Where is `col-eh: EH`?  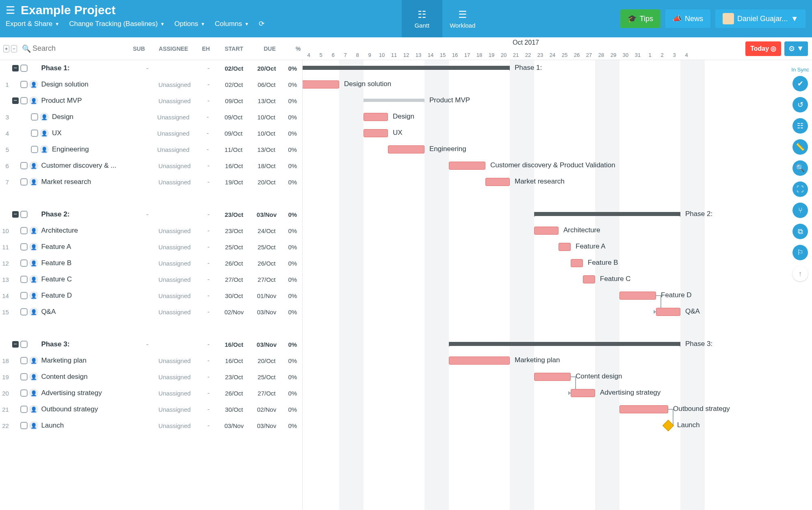 col-eh: EH is located at coordinates (206, 49).